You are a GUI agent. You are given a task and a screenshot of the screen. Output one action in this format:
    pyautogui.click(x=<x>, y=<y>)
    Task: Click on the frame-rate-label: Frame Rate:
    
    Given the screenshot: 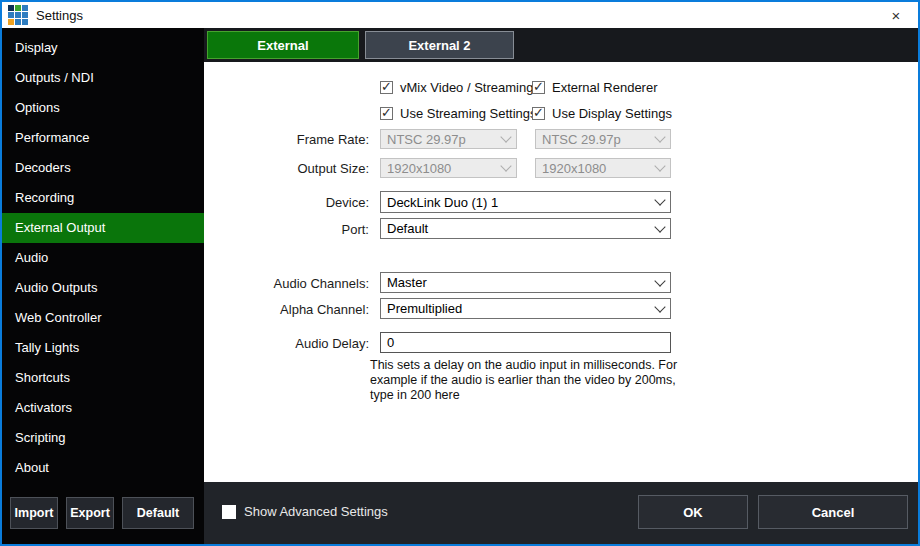 What is the action you would take?
    pyautogui.click(x=288, y=140)
    